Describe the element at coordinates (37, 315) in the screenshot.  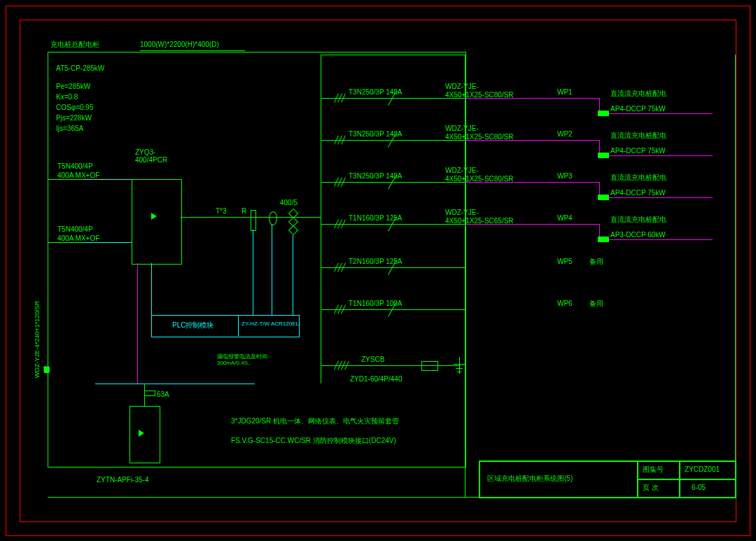
I see `left-cable-label: WDZ-YJE-4*240+1*120/SR` at that location.